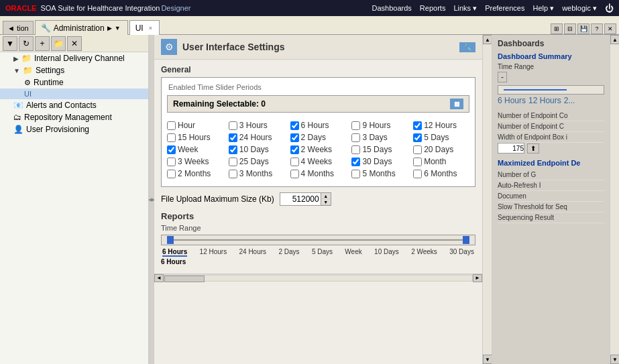 Image resolution: width=619 pixels, height=364 pixels. What do you see at coordinates (512, 101) in the screenshot?
I see `right-time-6h: 6 Hours` at bounding box center [512, 101].